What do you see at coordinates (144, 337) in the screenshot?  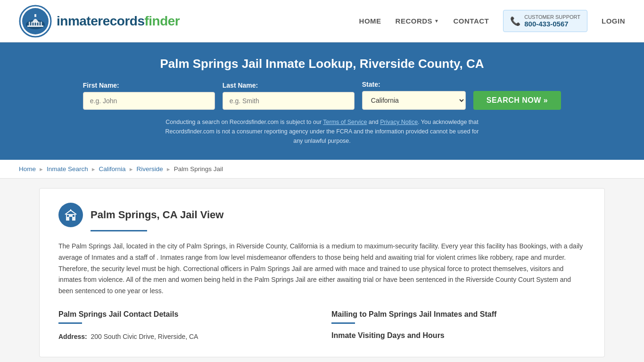 I see `address-value: 200 South Civic Drive, Riverside, CA` at bounding box center [144, 337].